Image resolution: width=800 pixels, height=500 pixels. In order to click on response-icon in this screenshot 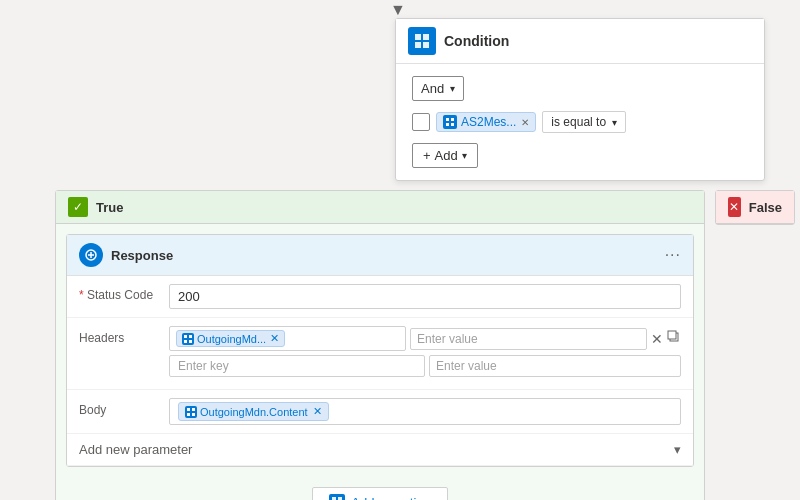, I will do `click(91, 255)`.